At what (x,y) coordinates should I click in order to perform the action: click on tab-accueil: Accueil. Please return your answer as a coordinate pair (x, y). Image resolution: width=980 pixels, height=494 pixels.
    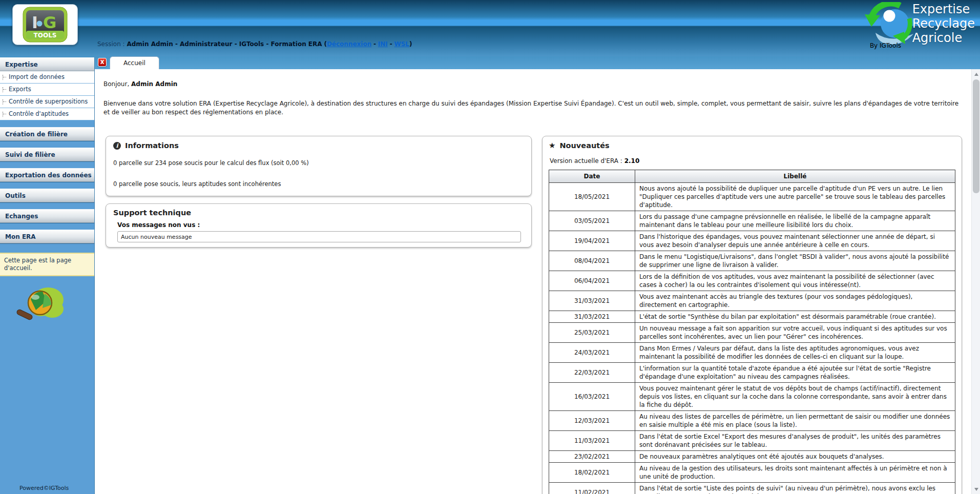
    Looking at the image, I should click on (134, 63).